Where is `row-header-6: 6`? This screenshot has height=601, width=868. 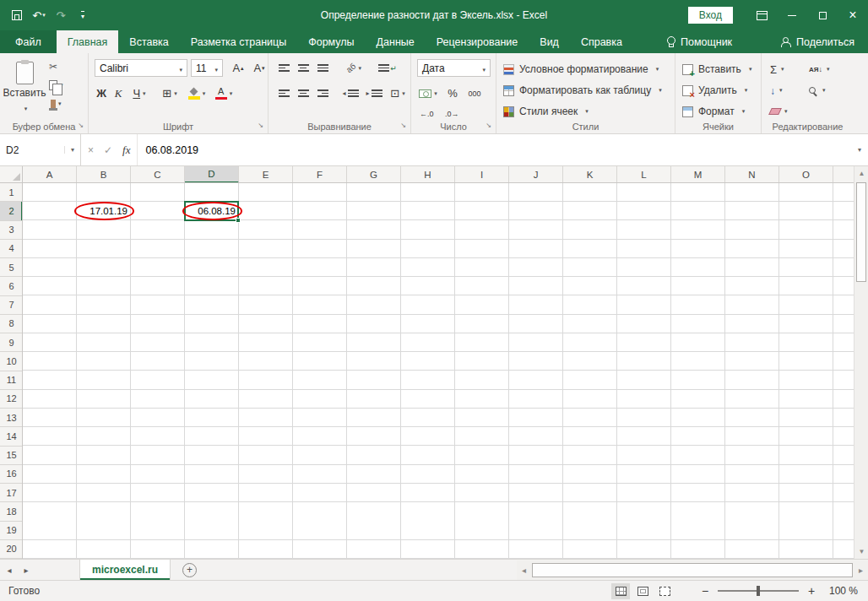
row-header-6: 6 is located at coordinates (12, 286).